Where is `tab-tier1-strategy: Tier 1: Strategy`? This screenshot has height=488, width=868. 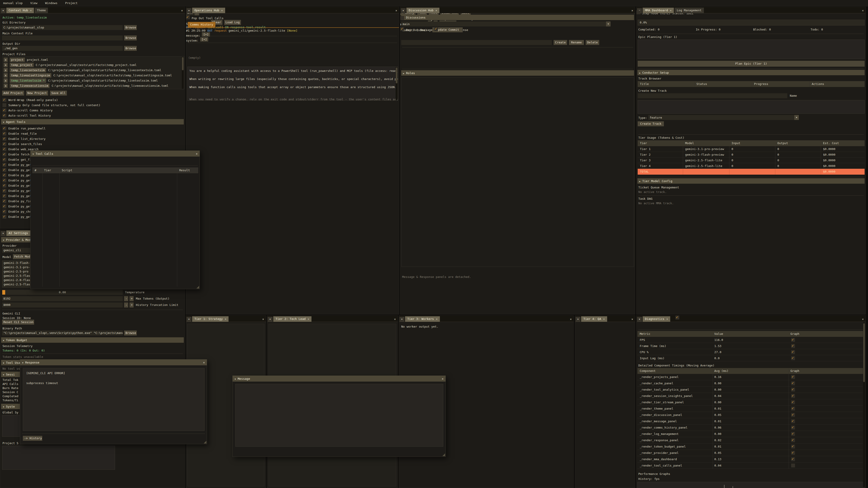 tab-tier1-strategy: Tier 1: Strategy is located at coordinates (210, 319).